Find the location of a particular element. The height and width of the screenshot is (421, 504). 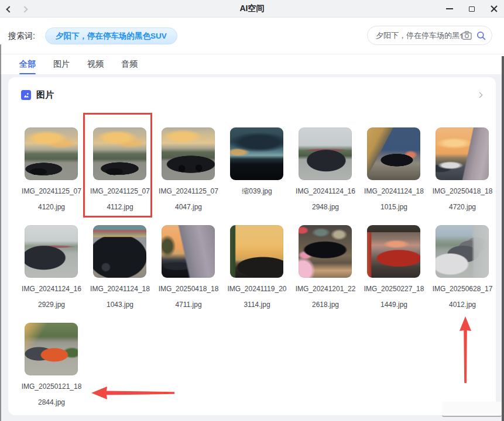

photo-item: IMG_20250418_184711.jpg is located at coordinates (196, 269).